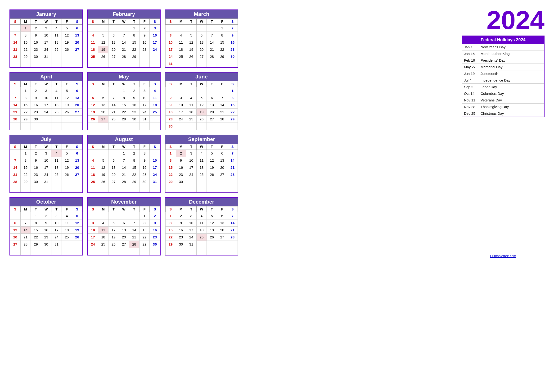  What do you see at coordinates (503, 67) in the screenshot?
I see `holiday-row: May 27Memorial Day` at bounding box center [503, 67].